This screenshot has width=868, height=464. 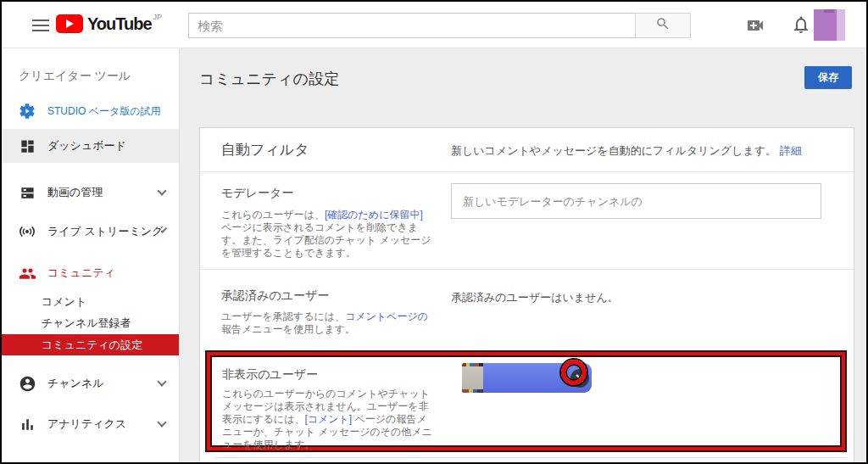 I want to click on channel-person-icon, so click(x=27, y=383).